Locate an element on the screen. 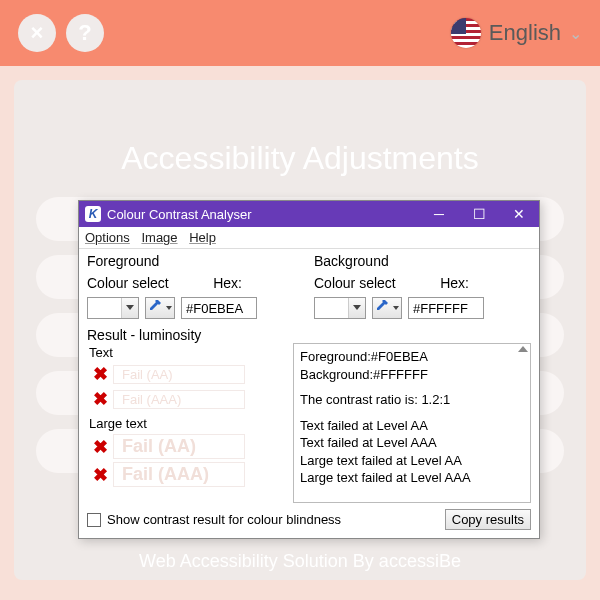 The height and width of the screenshot is (600, 600). fg-hex-input is located at coordinates (219, 308).